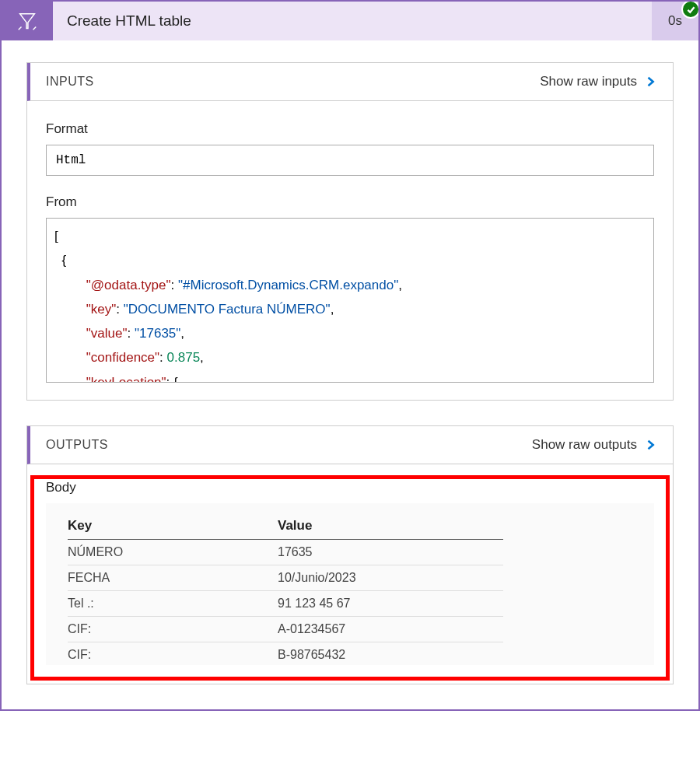 The image size is (700, 784). Describe the element at coordinates (157, 333) in the screenshot. I see `json-val: "17635"` at that location.